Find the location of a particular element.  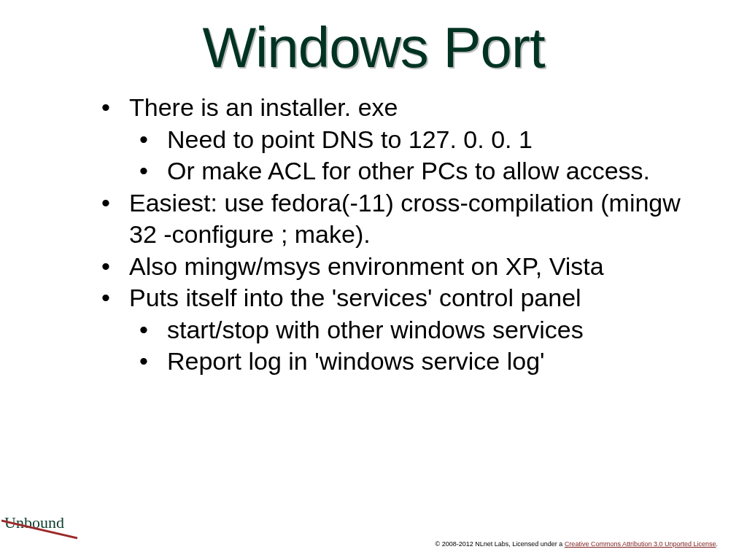

logo: Unbound is located at coordinates (43, 528).